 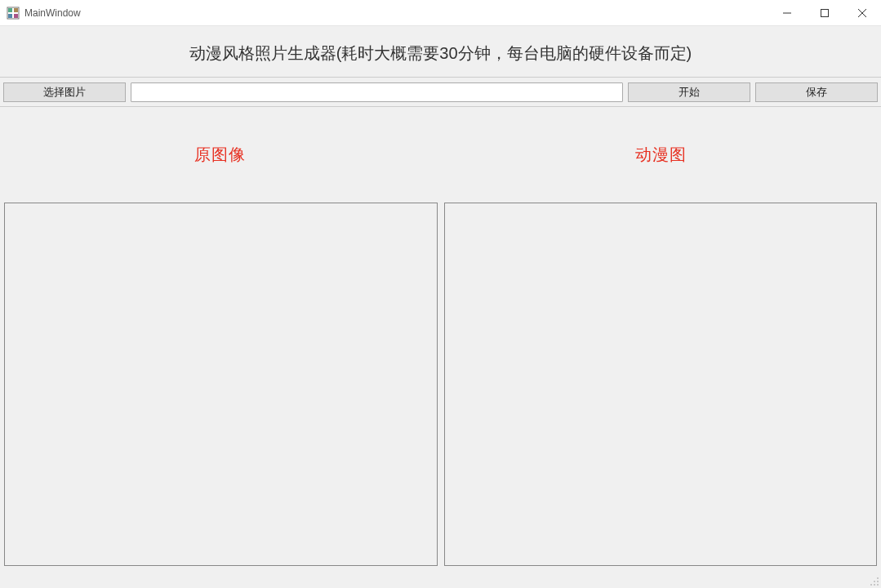 I want to click on window-title-bar: MainWindow, so click(x=441, y=13).